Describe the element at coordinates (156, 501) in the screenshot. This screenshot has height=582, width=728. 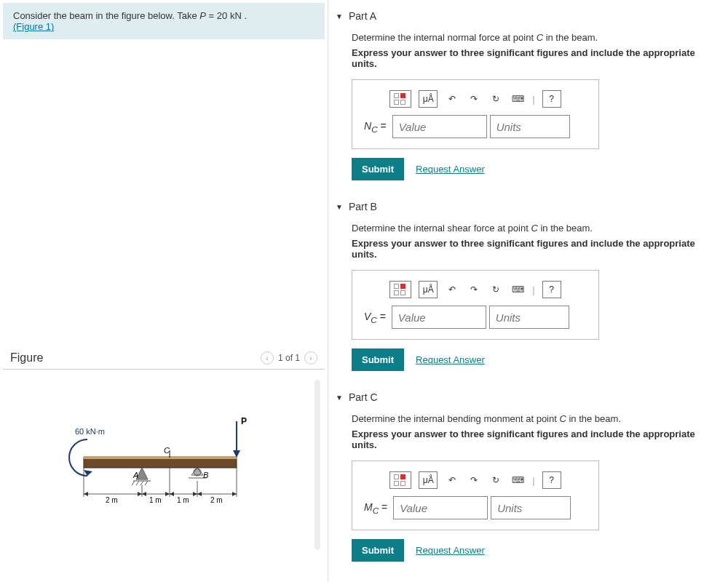
I see `dim-2: 1 m` at that location.